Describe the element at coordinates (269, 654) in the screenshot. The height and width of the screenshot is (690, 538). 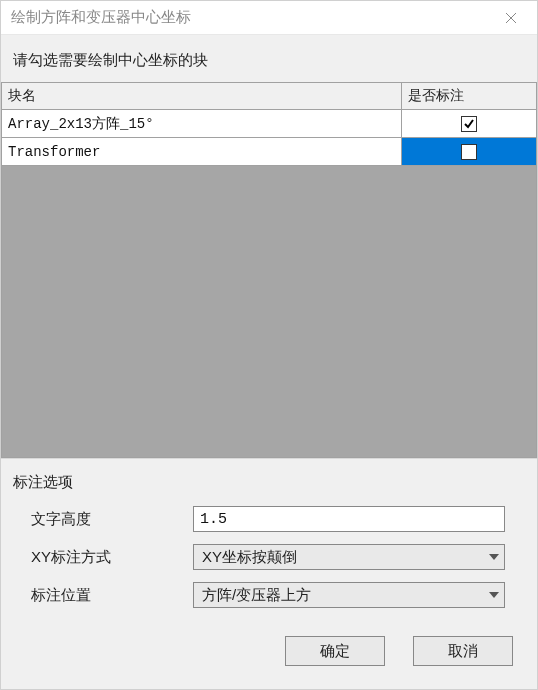
I see `button-bar: 确定 取消` at that location.